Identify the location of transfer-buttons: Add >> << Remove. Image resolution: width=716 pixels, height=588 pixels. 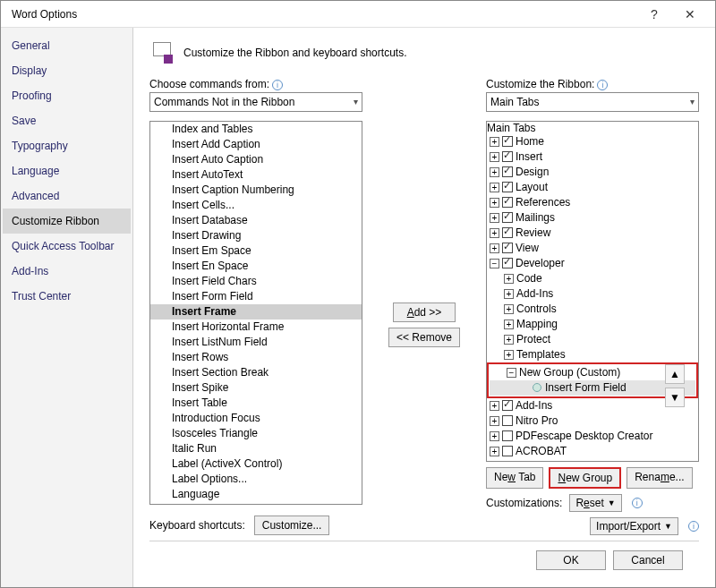
(424, 306).